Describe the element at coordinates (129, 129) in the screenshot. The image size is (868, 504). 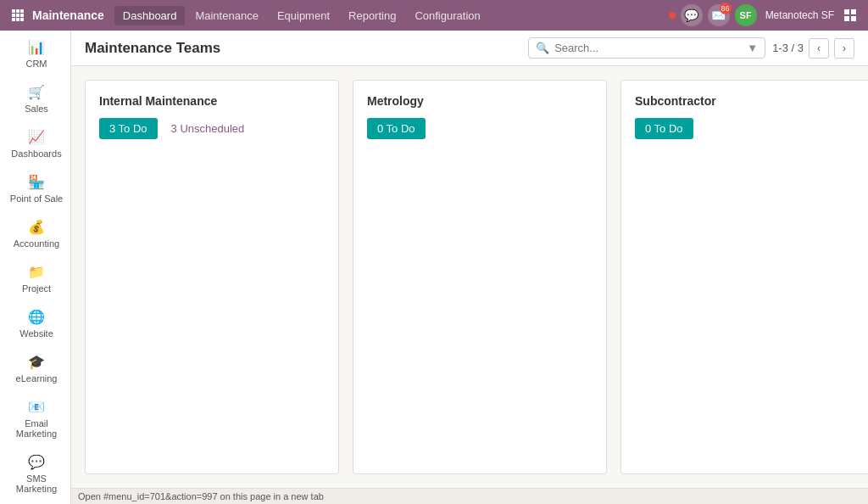
I see `todo-button-internal: 3 To Do` at that location.